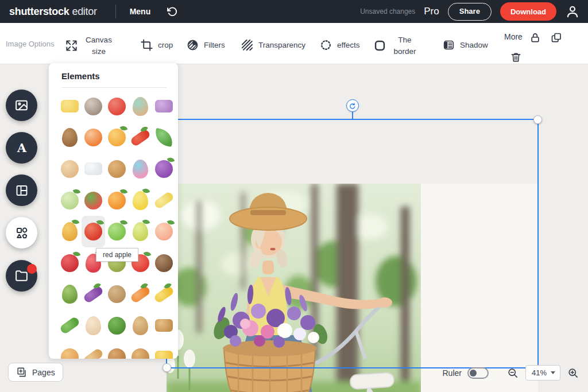 This screenshot has width=588, height=392. Describe the element at coordinates (93, 295) in the screenshot. I see `element-eggplant` at that location.